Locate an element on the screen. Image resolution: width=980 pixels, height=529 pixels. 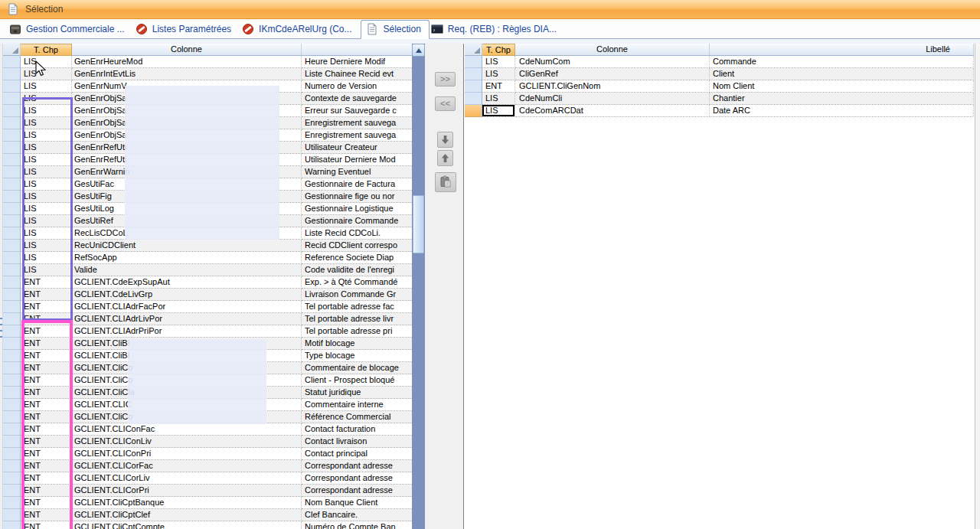
label-cell: Contact livraison is located at coordinates (357, 442).